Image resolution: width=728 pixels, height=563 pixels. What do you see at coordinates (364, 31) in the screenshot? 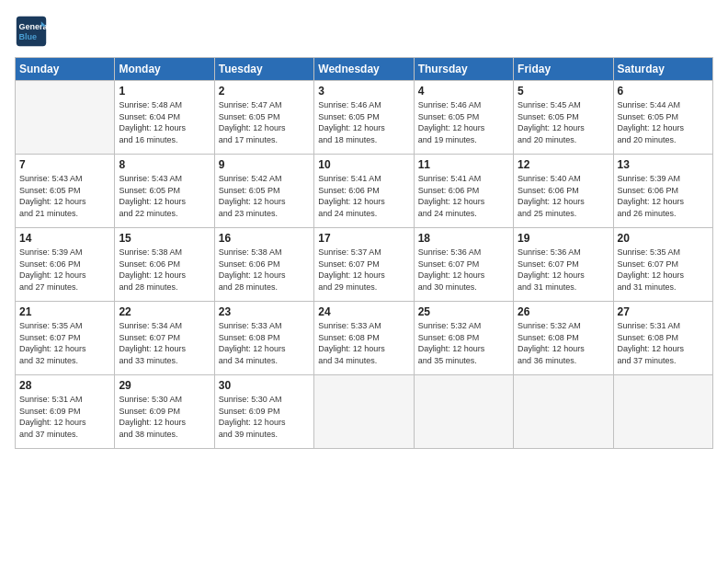
I see `header: General Blue` at bounding box center [364, 31].